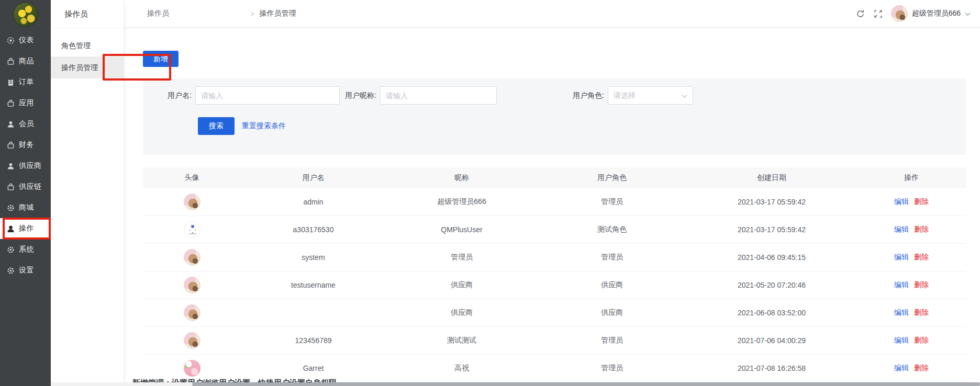  What do you see at coordinates (25, 40) in the screenshot?
I see `sidebar-item-dashboard: 仪表` at bounding box center [25, 40].